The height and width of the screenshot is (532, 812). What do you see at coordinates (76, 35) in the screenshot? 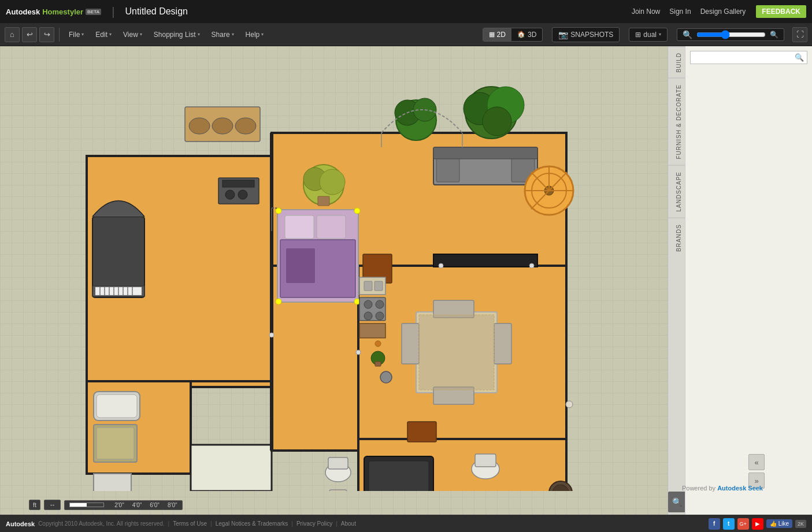
I see `file-menu: File ▾` at bounding box center [76, 35].